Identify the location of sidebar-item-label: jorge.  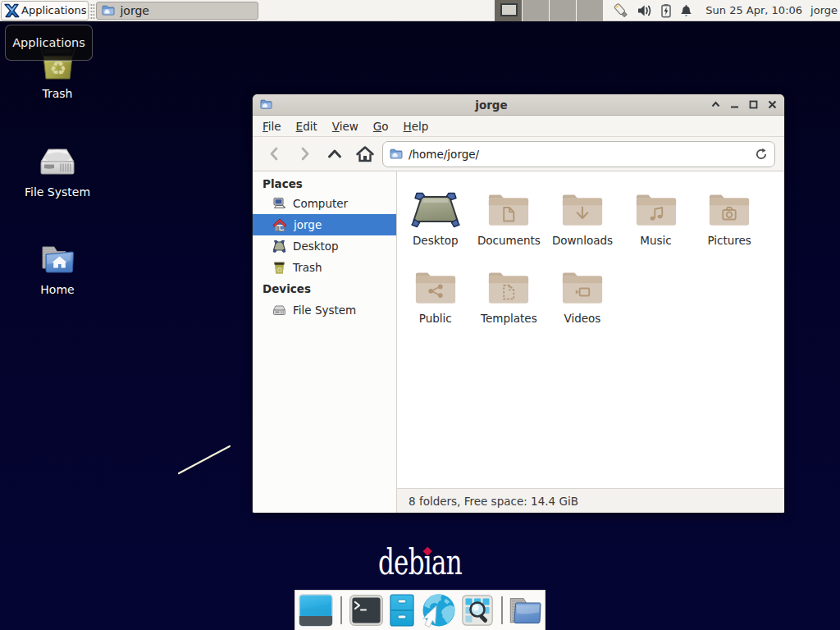
(308, 225).